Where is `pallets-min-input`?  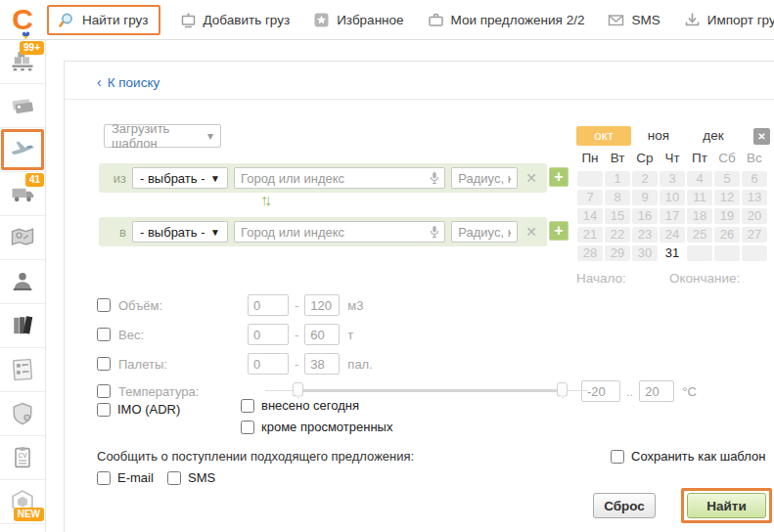 pallets-min-input is located at coordinates (268, 364).